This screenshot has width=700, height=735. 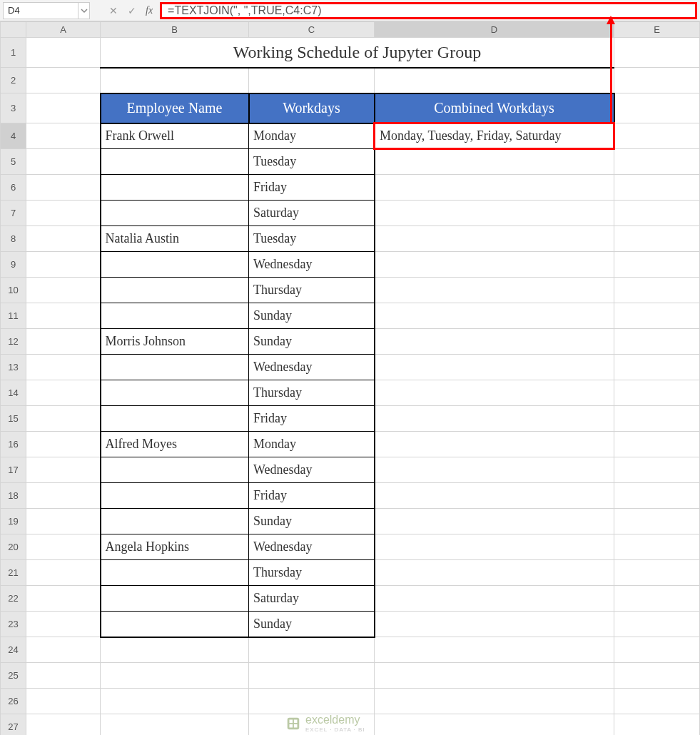 I want to click on header-employee-name: Employee Name, so click(x=175, y=108).